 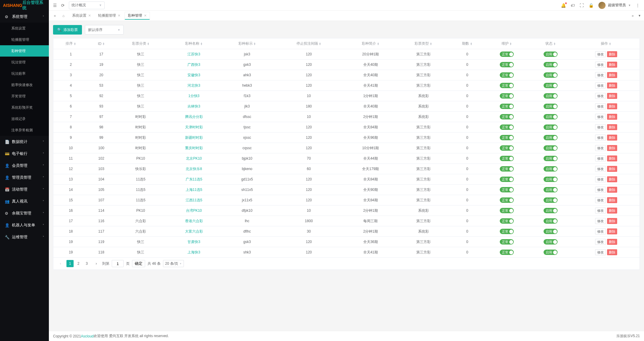 I want to click on tabs-next-icon: », so click(x=633, y=16).